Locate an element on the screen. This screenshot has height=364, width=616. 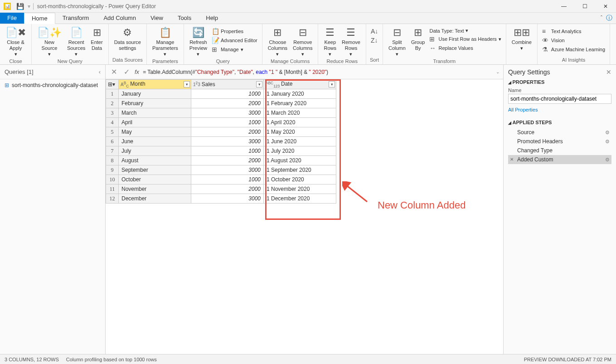
azure-ml-button: ⚗Azure Machine Learning is located at coordinates (574, 49).